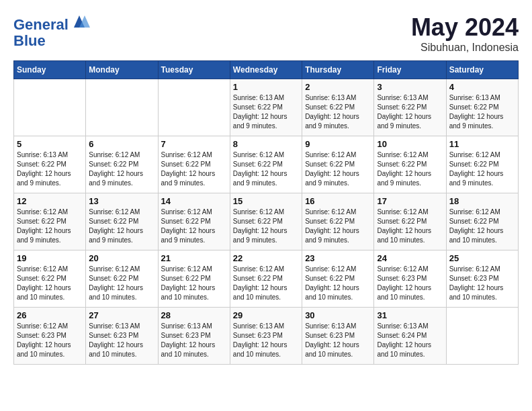 This screenshot has width=532, height=411. I want to click on day-number: 21, so click(194, 258).